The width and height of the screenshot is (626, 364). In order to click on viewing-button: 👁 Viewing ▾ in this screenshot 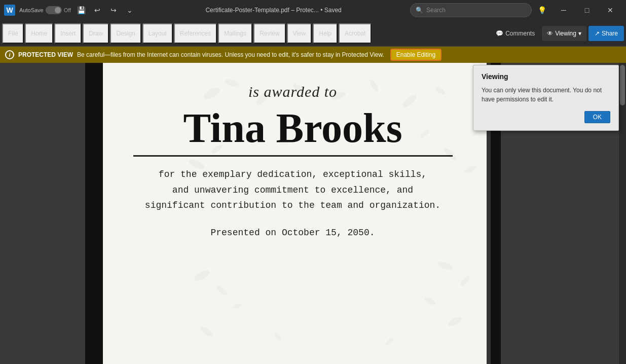, I will do `click(564, 33)`.